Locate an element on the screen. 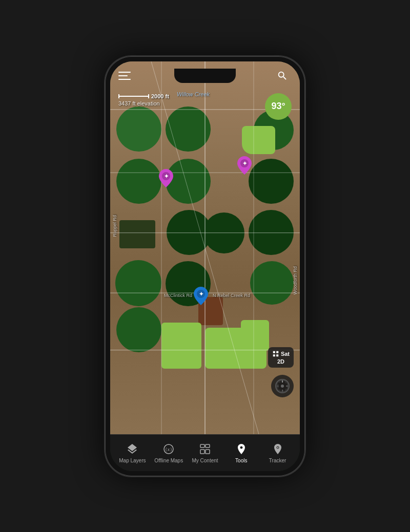 Image resolution: width=410 pixels, height=532 pixels. svg-text: (x) is located at coordinates (169, 450).